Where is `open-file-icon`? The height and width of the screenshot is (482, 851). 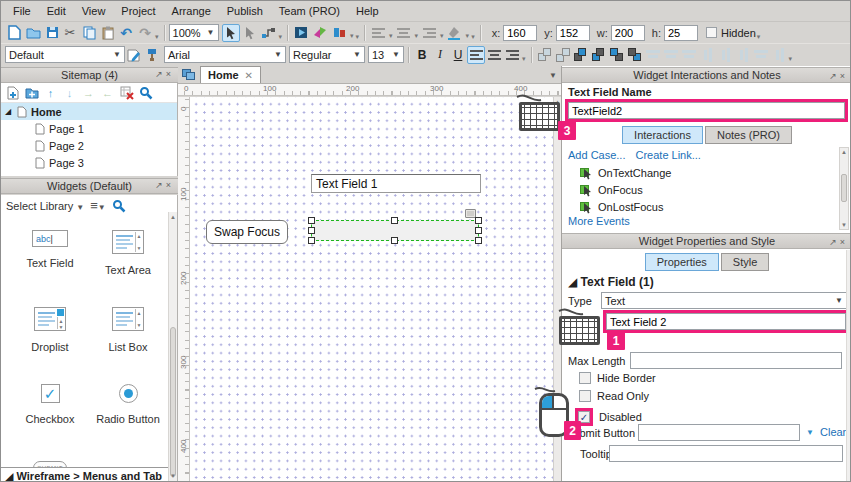
open-file-icon is located at coordinates (33, 33).